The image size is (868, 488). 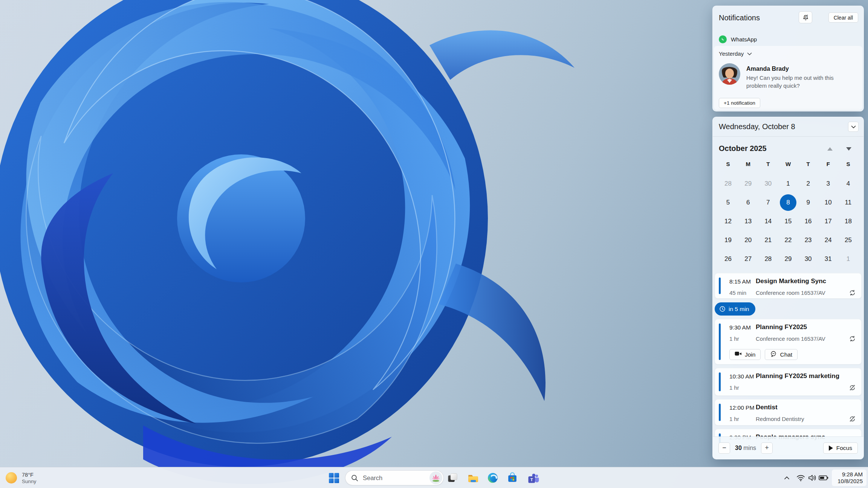 What do you see at coordinates (728, 259) in the screenshot?
I see `calendar-day-26: 26` at bounding box center [728, 259].